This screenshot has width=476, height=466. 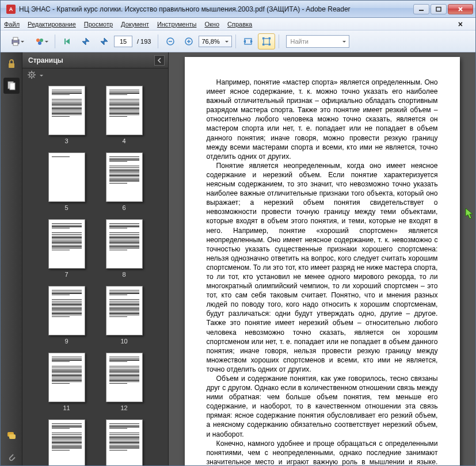 I want to click on thumbnail-number: 11, so click(x=66, y=408).